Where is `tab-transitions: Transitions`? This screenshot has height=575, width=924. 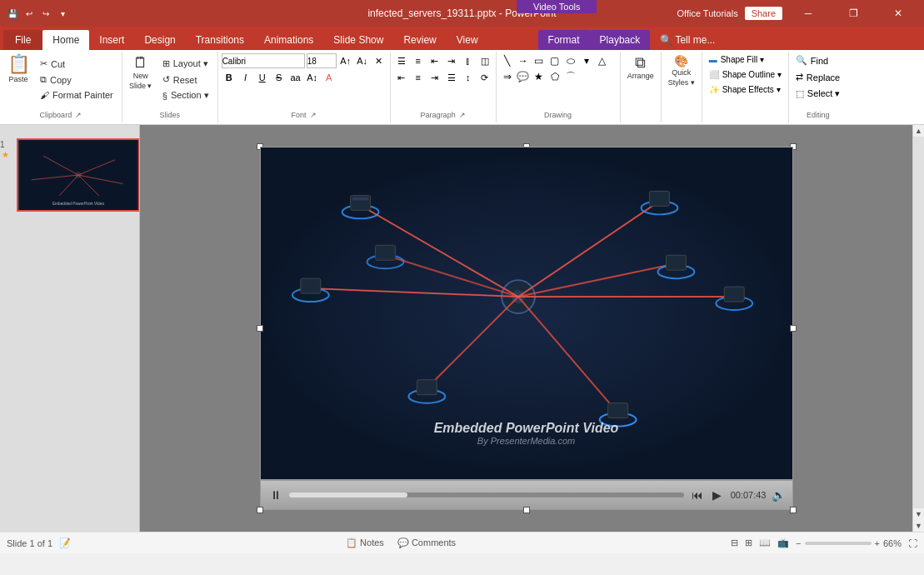
tab-transitions: Transitions is located at coordinates (220, 40).